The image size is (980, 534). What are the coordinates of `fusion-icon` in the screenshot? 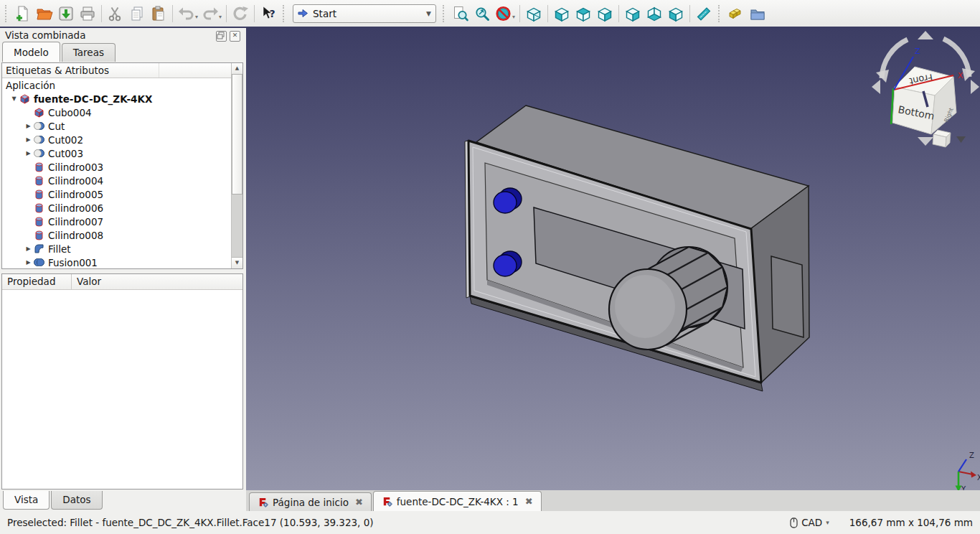 It's located at (39, 263).